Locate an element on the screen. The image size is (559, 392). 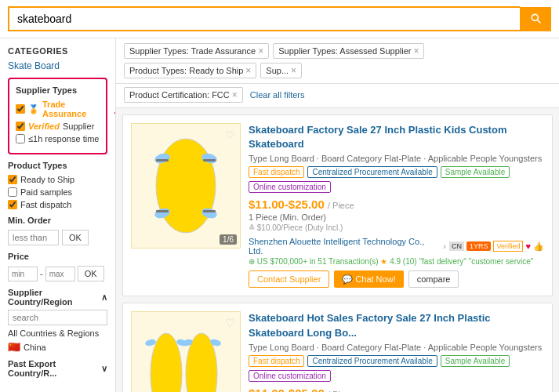
top-bar is located at coordinates (279, 19).